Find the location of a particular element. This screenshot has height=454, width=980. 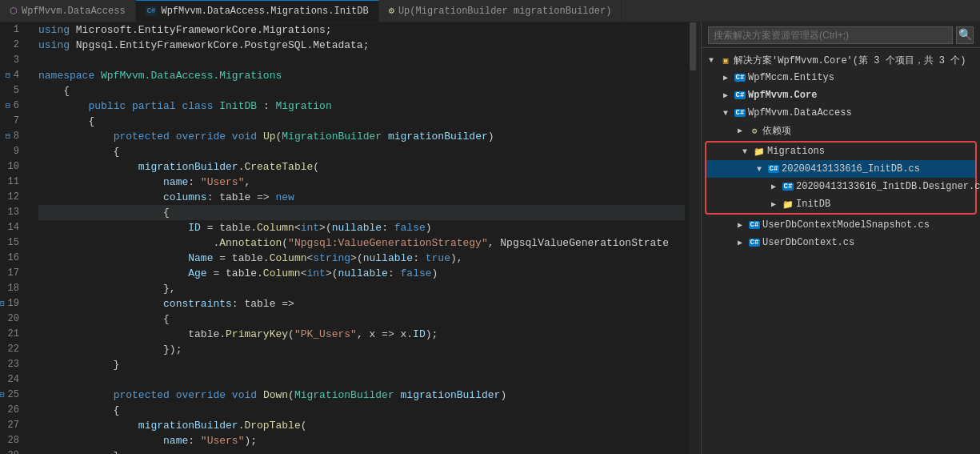

tree-item-core: ▶ C# WpfMvvm.Core is located at coordinates (841, 95).